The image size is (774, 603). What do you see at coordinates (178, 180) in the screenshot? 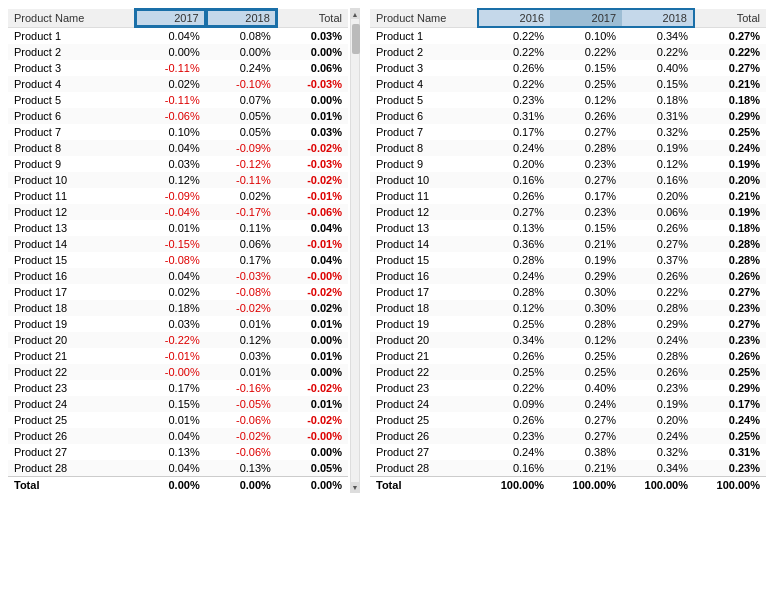
I see `left-table-row: Product 100.12%-0.11%-0.02%` at bounding box center [178, 180].